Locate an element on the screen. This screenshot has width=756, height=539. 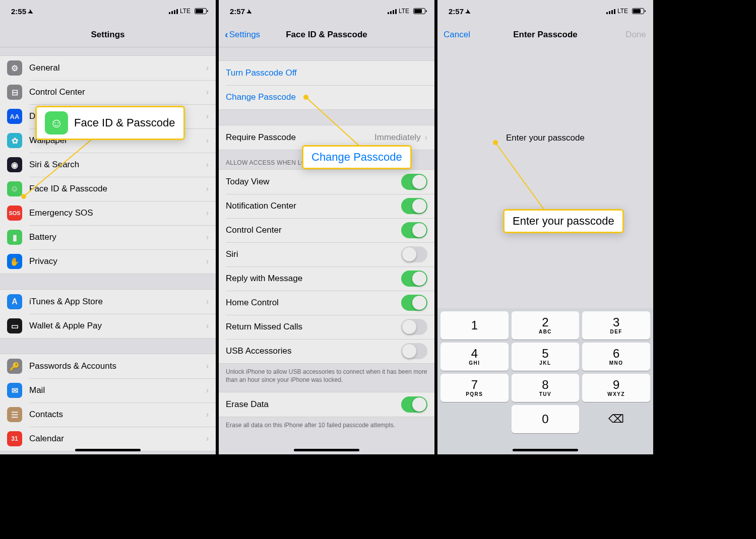
row-battery: ▮Battery› is located at coordinates (108, 237).